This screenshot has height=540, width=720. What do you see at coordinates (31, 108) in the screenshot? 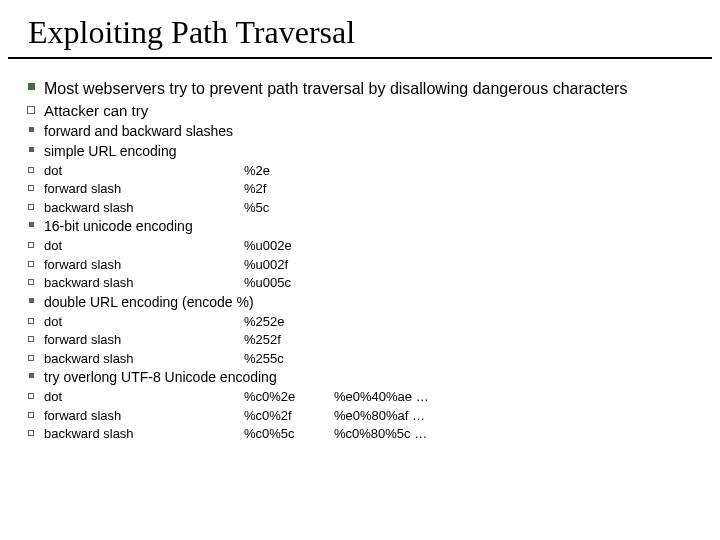
I see `square-outline-icon` at bounding box center [31, 108].